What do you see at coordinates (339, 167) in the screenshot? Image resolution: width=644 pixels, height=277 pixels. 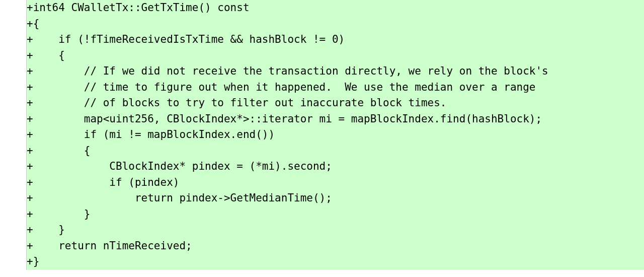 I see `diff-content: CBlockIndex* pindex = (*mi).second;` at bounding box center [339, 167].